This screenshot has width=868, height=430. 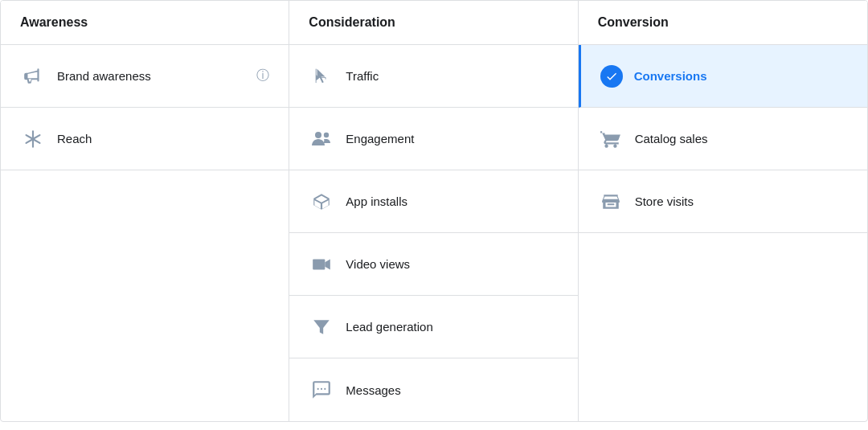 What do you see at coordinates (263, 76) in the screenshot?
I see `info-icon: ⓘ` at bounding box center [263, 76].